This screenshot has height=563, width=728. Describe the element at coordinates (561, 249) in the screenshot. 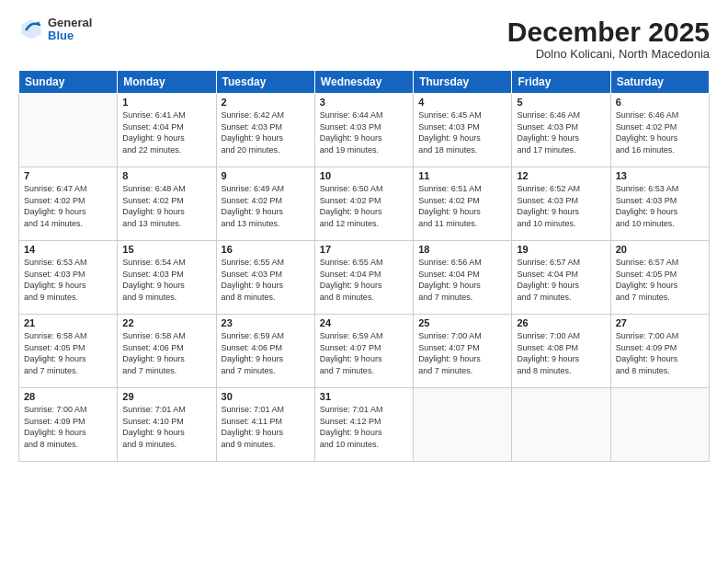

I see `day-number: 19` at that location.